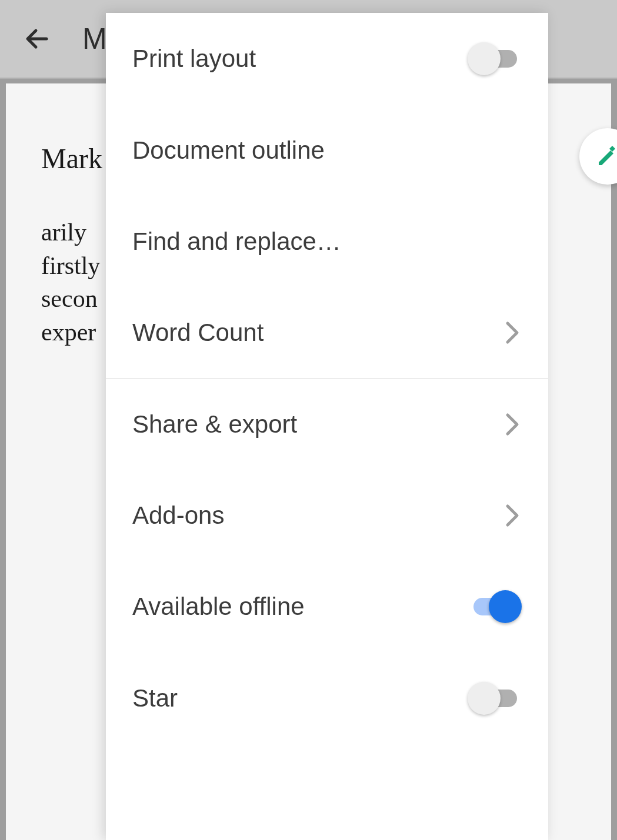  I want to click on menu-find-replace: Find and replace…, so click(327, 241).